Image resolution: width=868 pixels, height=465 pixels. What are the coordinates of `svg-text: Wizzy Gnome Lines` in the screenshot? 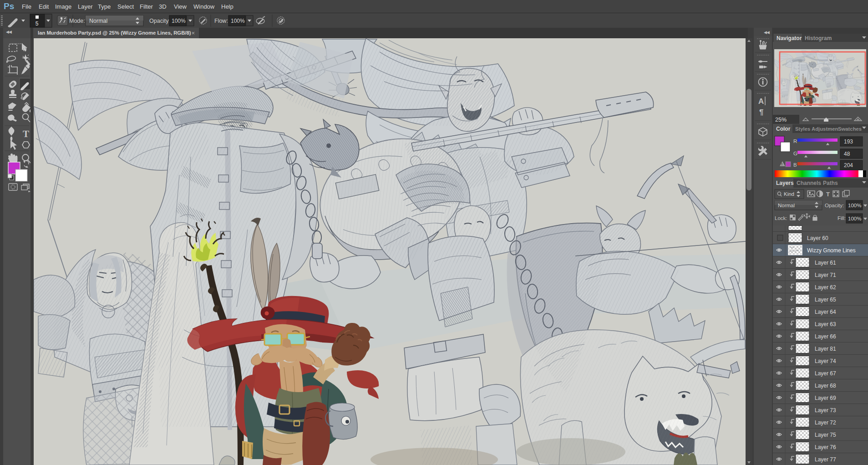 It's located at (831, 250).